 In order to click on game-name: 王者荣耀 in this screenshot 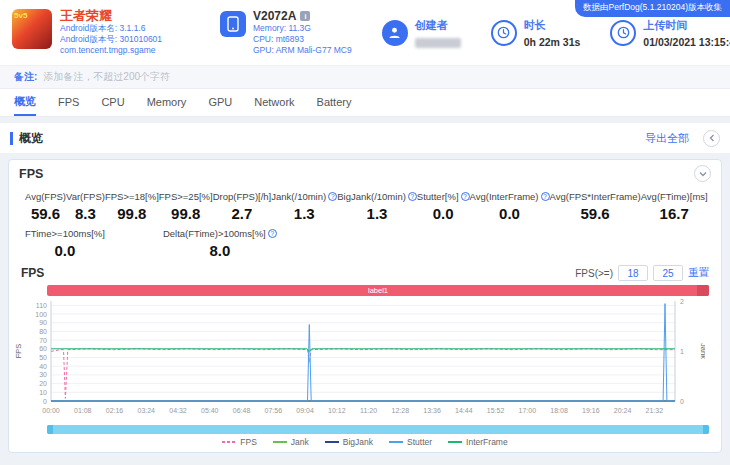, I will do `click(111, 16)`.